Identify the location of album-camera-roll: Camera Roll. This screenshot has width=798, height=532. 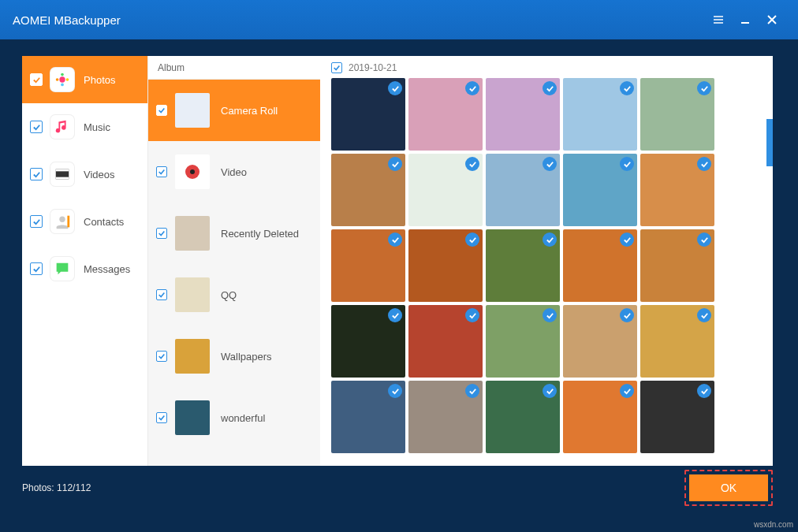
(234, 110).